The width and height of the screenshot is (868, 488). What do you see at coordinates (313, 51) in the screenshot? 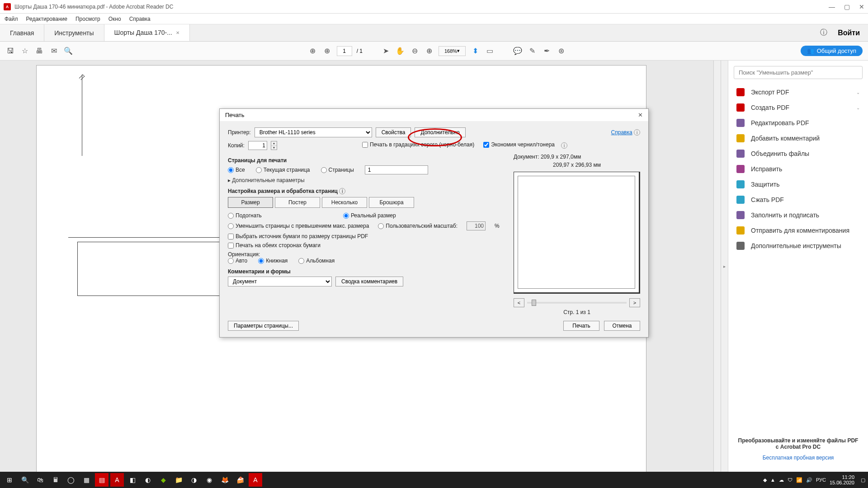
I see `page-up-icon: ⊕` at bounding box center [313, 51].